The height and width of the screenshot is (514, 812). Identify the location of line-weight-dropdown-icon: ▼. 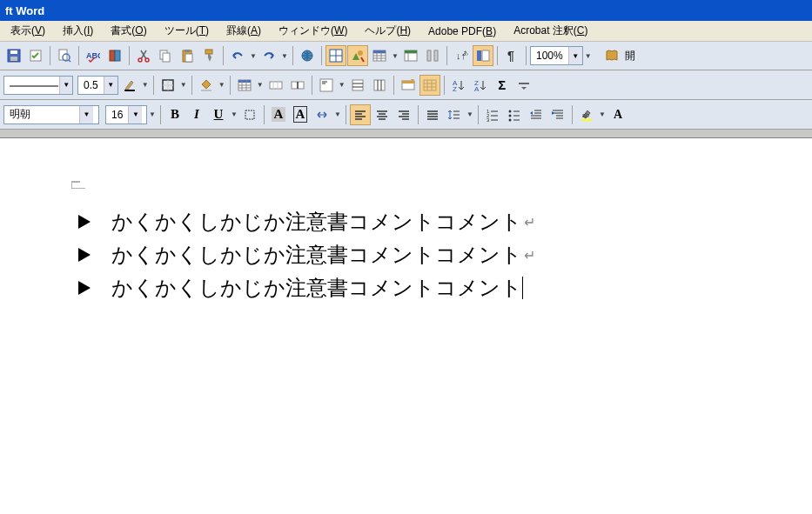
(111, 85).